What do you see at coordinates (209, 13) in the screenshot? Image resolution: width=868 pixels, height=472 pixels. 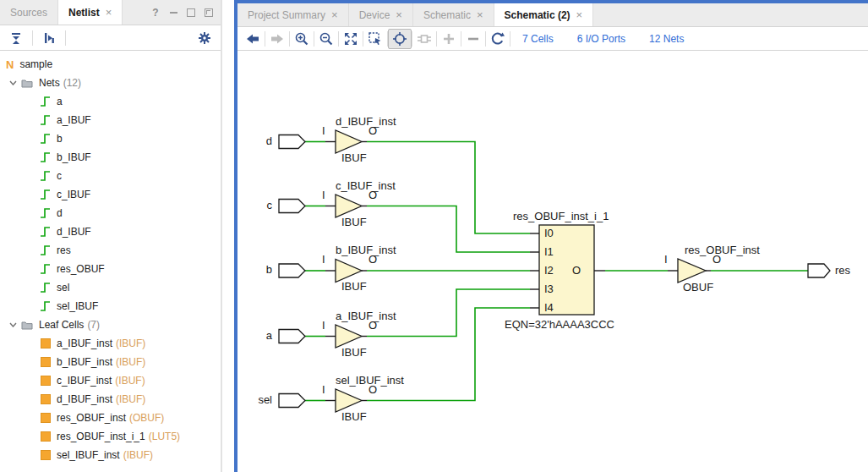 I see `float-icon` at bounding box center [209, 13].